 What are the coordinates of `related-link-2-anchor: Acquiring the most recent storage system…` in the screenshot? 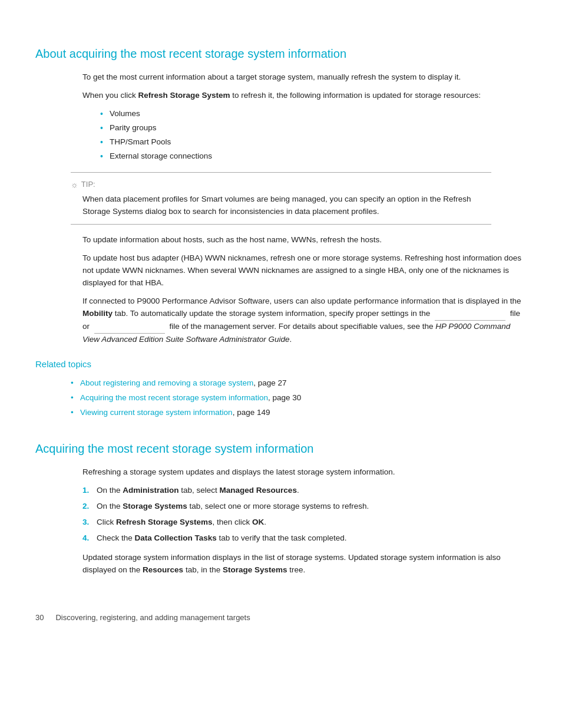 It's located at (174, 397).